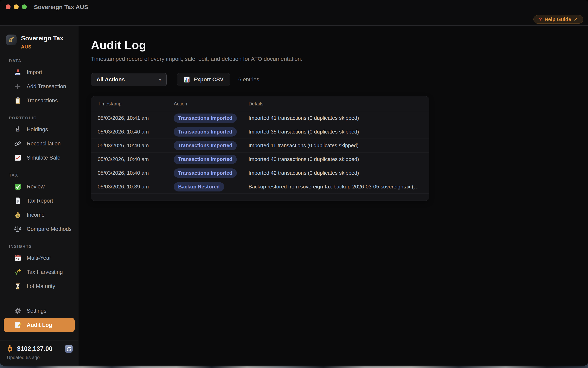  I want to click on sidebar-item-audit-log: Audit Log, so click(39, 325).